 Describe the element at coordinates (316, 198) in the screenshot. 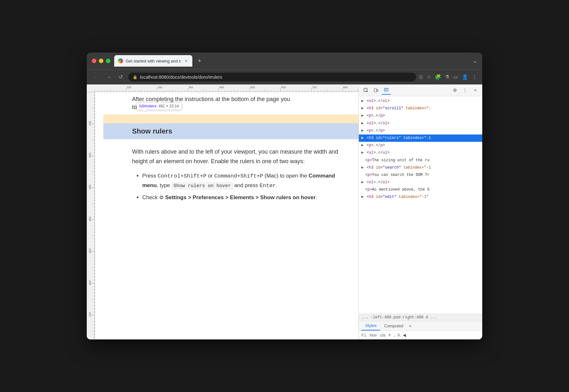

I see `bullet2-period: .` at that location.